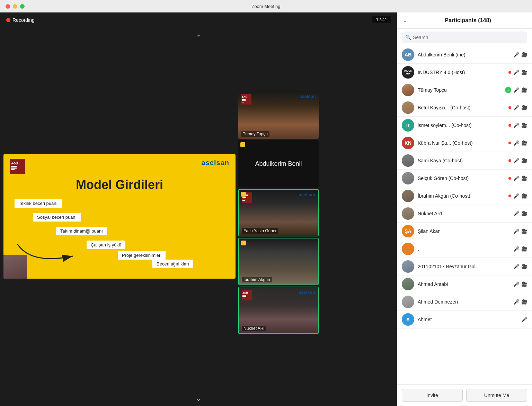 The image size is (532, 406). I want to click on participant-name-industry: INDUSTRY 4.0 (Host), so click(461, 72).